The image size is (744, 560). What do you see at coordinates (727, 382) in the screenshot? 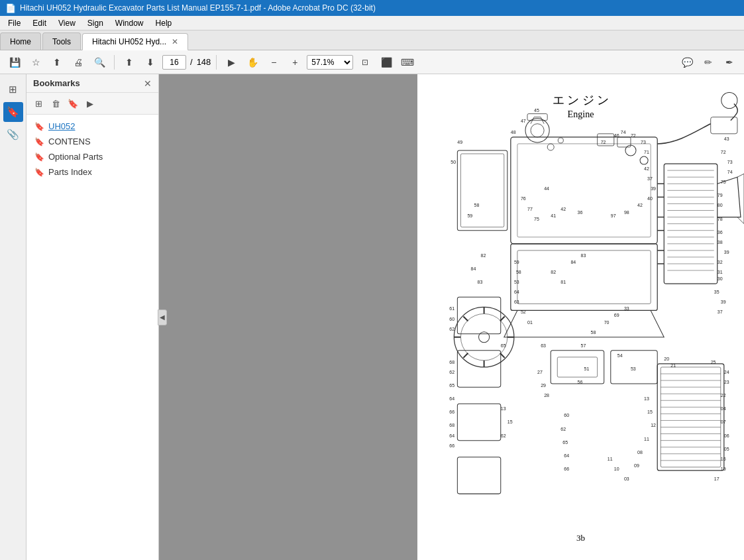
I see `svg-text: 23` at bounding box center [727, 382].